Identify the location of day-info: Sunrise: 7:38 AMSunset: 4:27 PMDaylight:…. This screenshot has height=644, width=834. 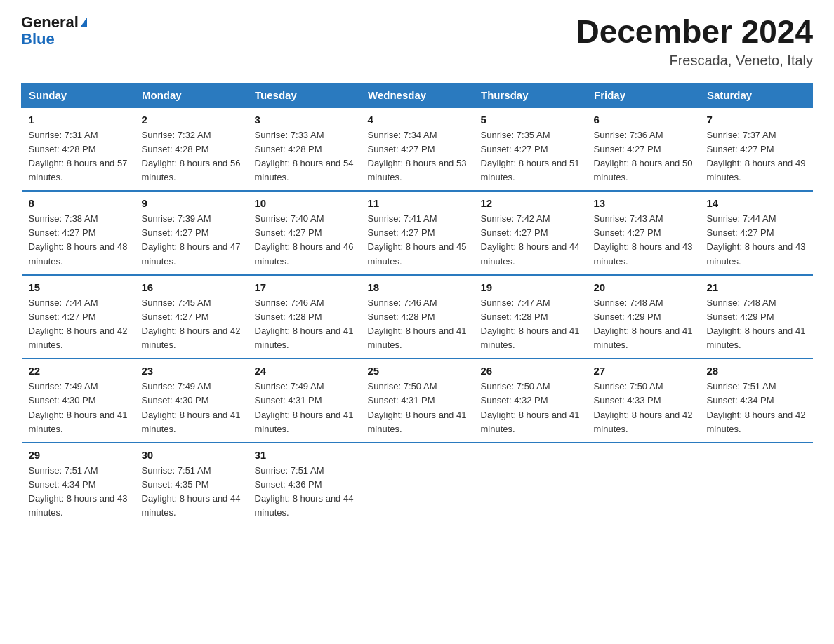
(79, 240).